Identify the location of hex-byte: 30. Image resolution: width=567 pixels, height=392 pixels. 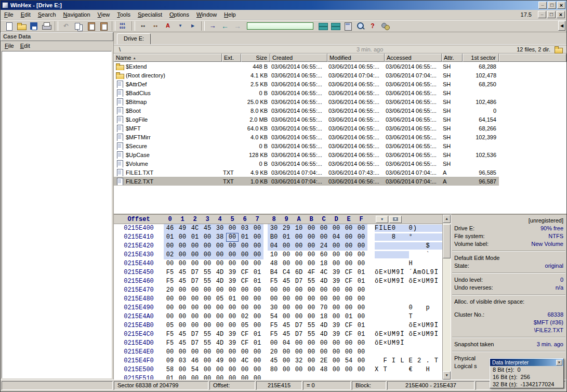
(220, 229).